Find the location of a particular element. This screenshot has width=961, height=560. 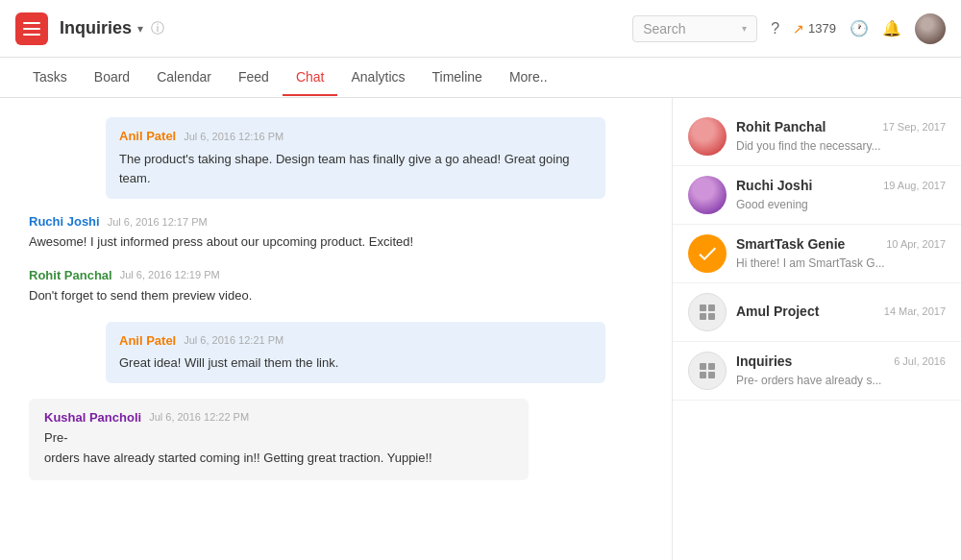

message-text: Don't forget to send them preview video. is located at coordinates (140, 296).